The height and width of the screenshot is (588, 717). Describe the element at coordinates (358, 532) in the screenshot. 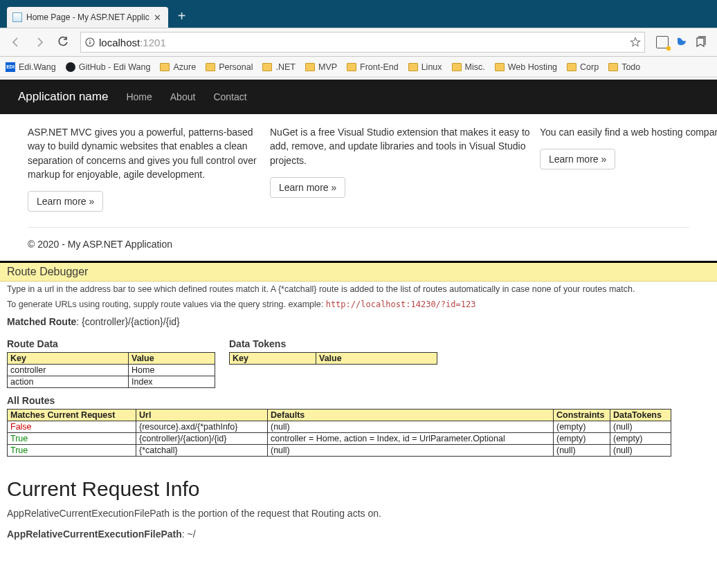

I see `cri-path: AppRelativeCurrentExecutionFilePath: ~/` at that location.